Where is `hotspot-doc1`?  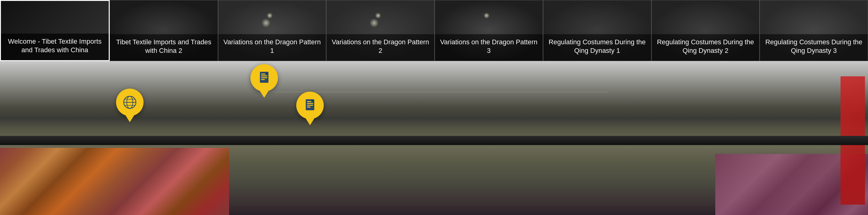
hotspot-doc1 is located at coordinates (264, 81).